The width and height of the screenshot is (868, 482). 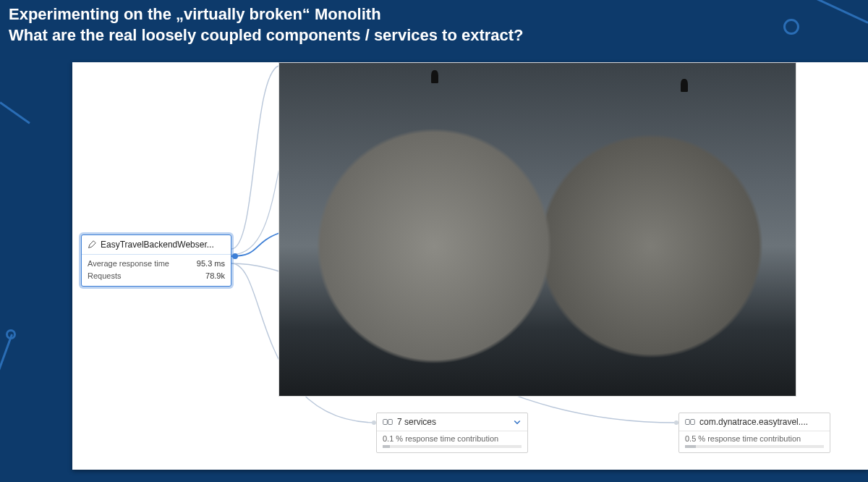 What do you see at coordinates (431, 36) in the screenshot?
I see `slide-title-line2: What are the real loosely coupled compon…` at bounding box center [431, 36].